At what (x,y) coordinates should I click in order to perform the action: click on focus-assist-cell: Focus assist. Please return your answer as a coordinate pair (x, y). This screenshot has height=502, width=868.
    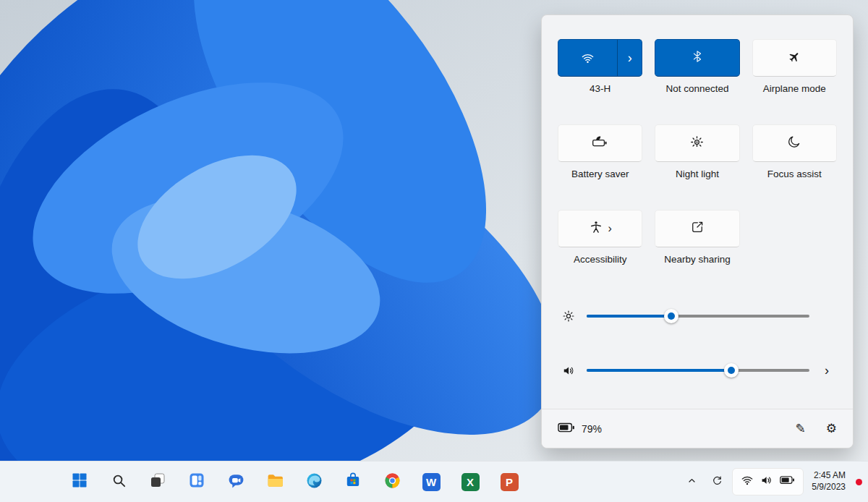
    Looking at the image, I should click on (794, 152).